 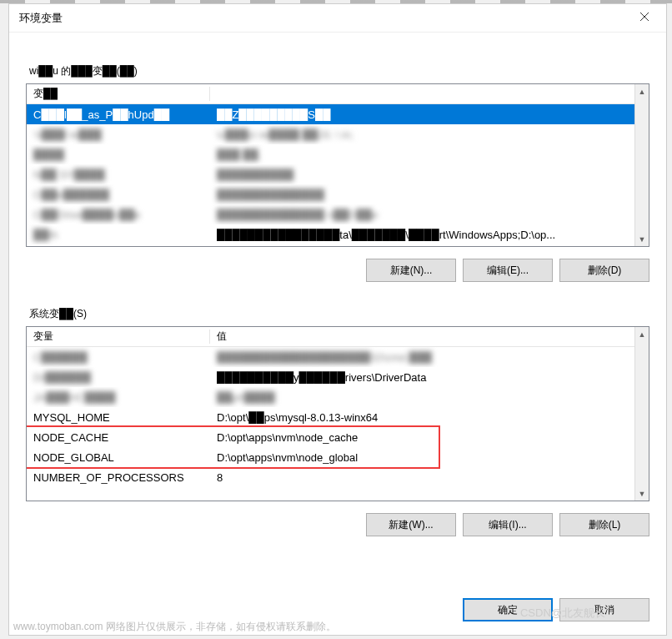 What do you see at coordinates (118, 93) in the screenshot?
I see `user-header-name: 变██` at bounding box center [118, 93].